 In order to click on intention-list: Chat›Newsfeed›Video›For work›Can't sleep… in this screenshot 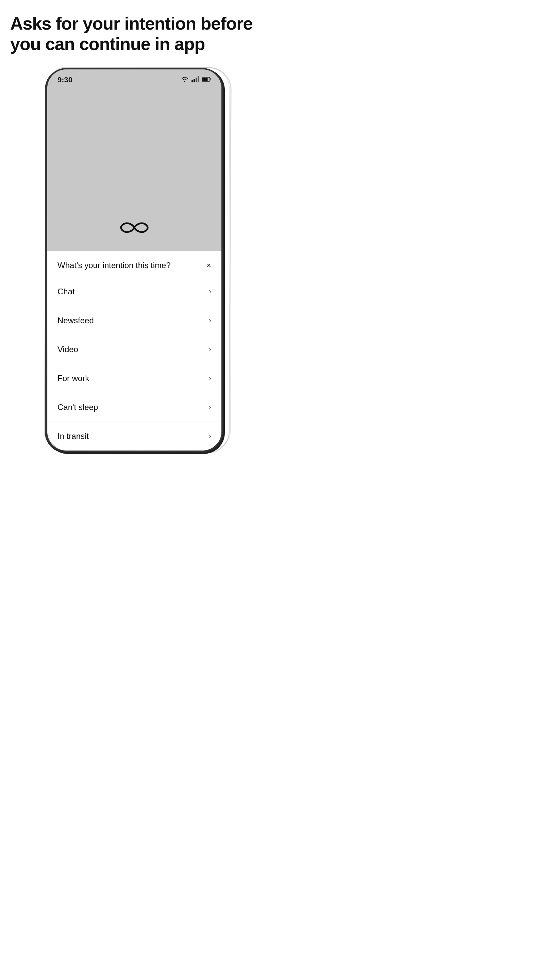, I will do `click(134, 364)`.